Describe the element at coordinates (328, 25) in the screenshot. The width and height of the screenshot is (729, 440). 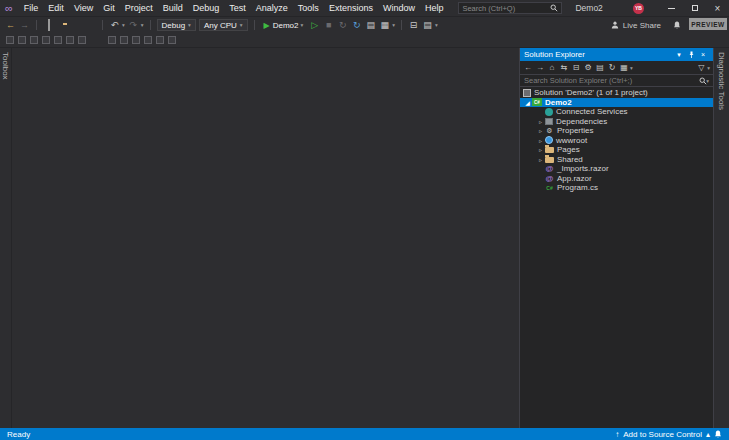
I see `stop-icon: ■` at that location.